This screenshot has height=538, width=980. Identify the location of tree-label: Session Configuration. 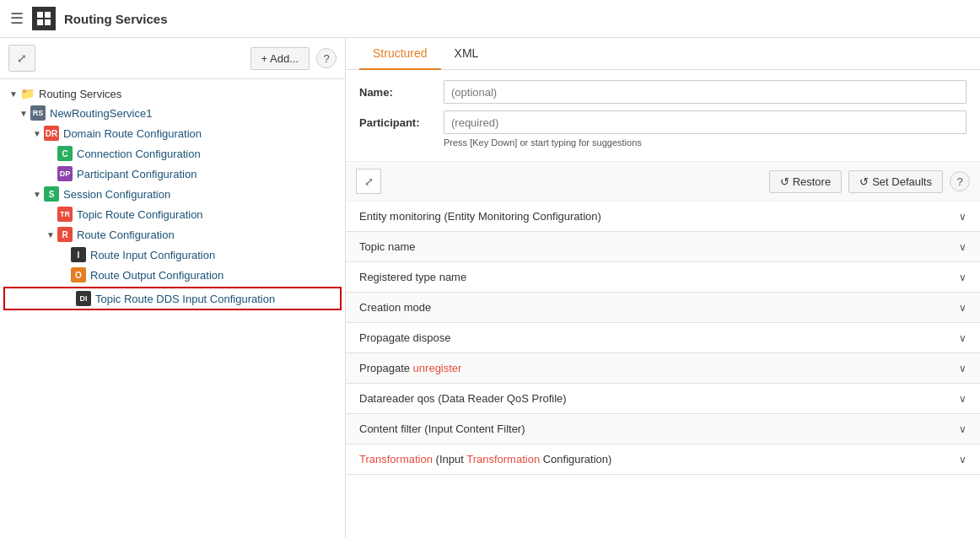
(116, 194).